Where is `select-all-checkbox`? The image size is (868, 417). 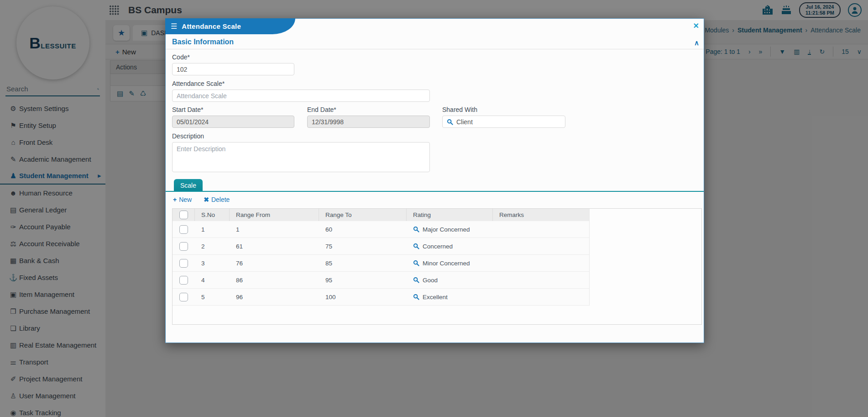 select-all-checkbox is located at coordinates (183, 215).